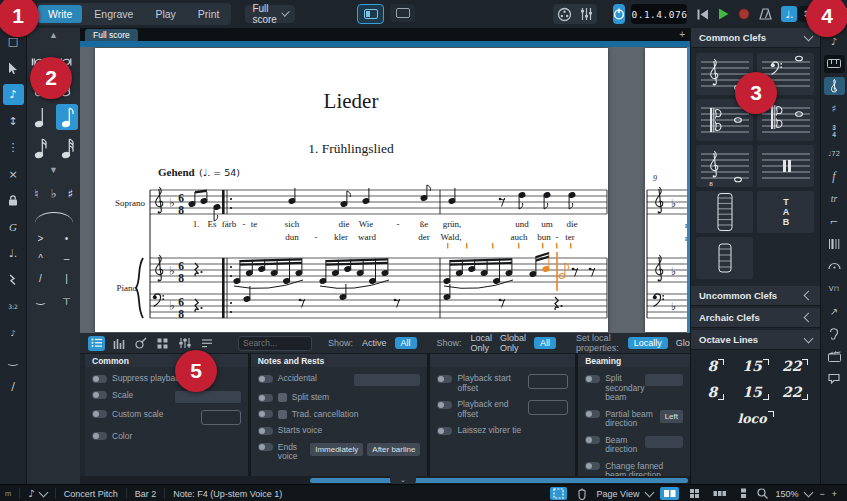  Describe the element at coordinates (70, 194) in the screenshot. I see `accidental-sharp-button: ♯` at that location.